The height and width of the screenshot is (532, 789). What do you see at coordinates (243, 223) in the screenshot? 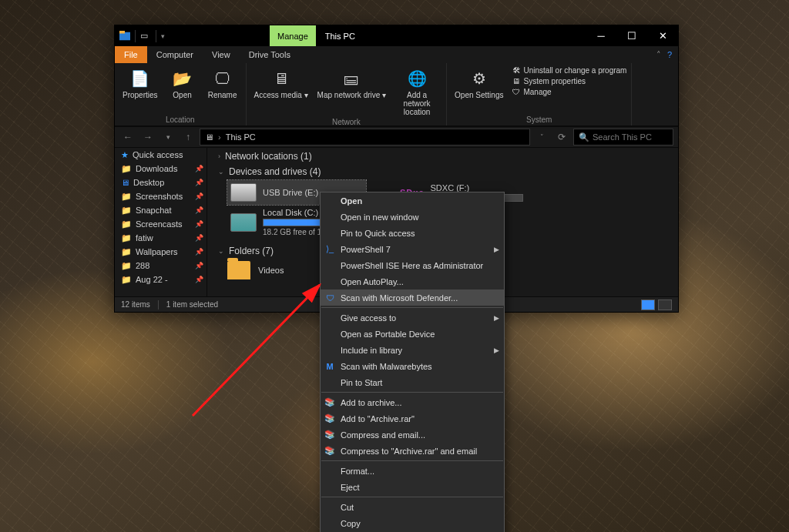
I see `hdd-icon` at bounding box center [243, 223].